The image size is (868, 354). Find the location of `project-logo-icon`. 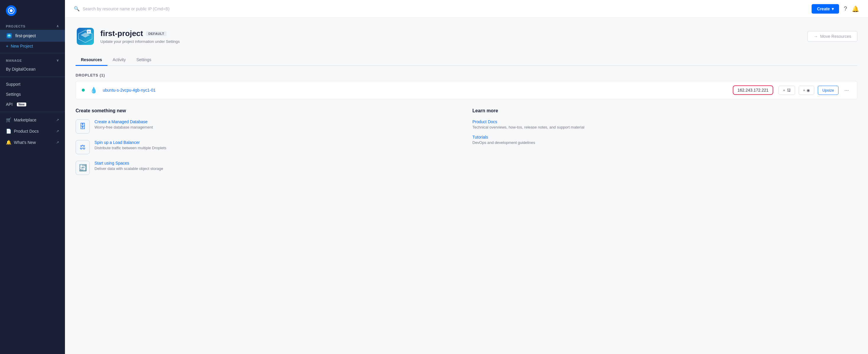

project-logo-icon is located at coordinates (9, 36).